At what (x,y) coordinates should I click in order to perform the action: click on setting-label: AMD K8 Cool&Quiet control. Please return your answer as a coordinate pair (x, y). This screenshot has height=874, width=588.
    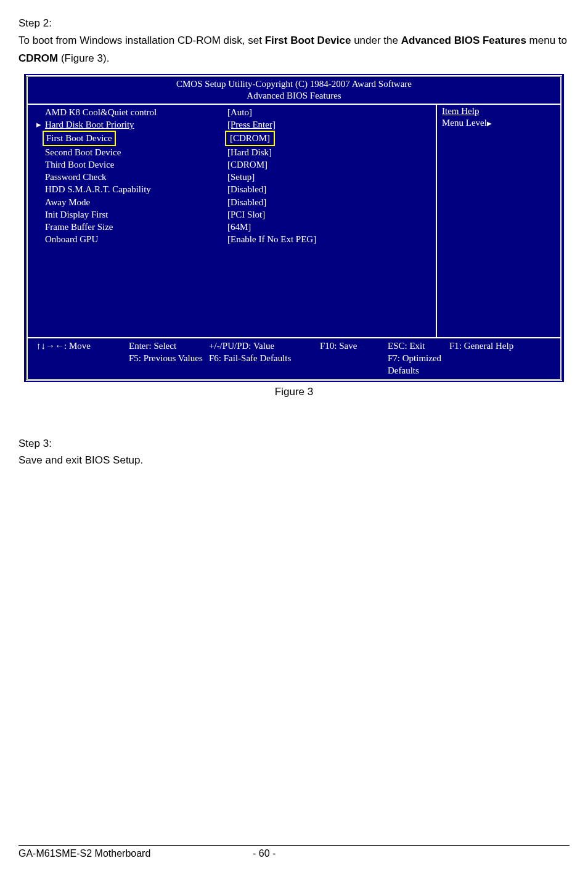
    Looking at the image, I should click on (101, 112).